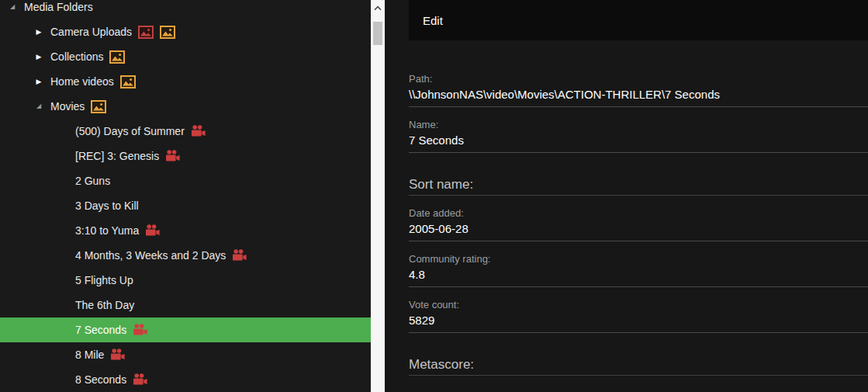  Describe the element at coordinates (185, 131) in the screenshot. I see `tree-item-500-days-of-summer: (500) Days of Summer` at that location.